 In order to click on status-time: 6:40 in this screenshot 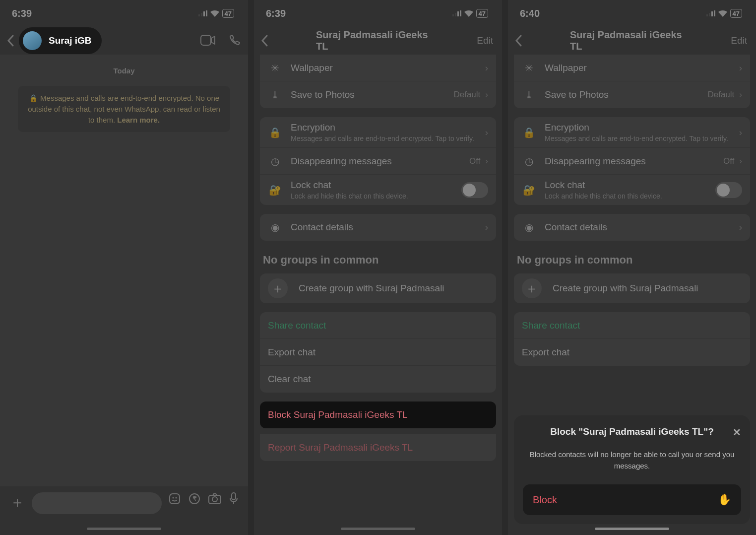, I will do `click(530, 14)`.